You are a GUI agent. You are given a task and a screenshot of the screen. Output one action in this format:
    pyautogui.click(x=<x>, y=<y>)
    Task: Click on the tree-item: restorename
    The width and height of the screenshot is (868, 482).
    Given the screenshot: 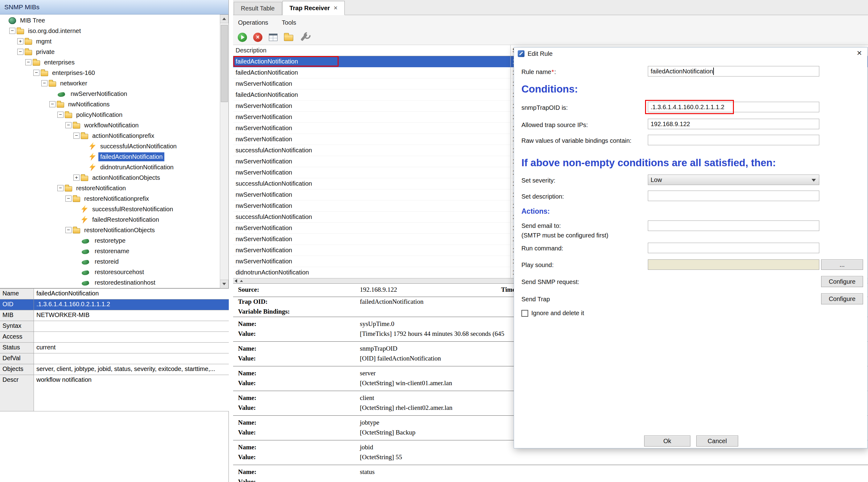 What is the action you would take?
    pyautogui.click(x=114, y=251)
    